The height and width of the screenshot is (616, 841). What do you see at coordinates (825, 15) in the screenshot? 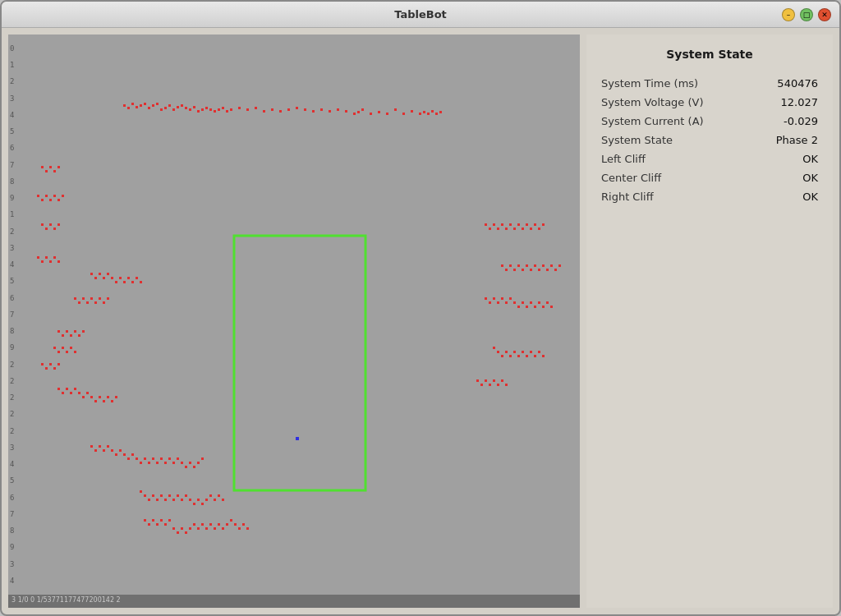
I see `close-button: ✕` at bounding box center [825, 15].